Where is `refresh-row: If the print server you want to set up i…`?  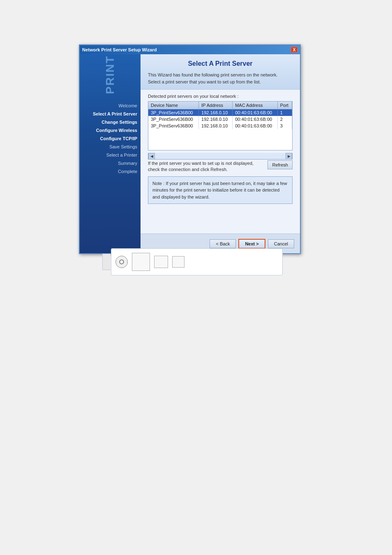
refresh-row: If the print server you want to set up i… is located at coordinates (220, 167).